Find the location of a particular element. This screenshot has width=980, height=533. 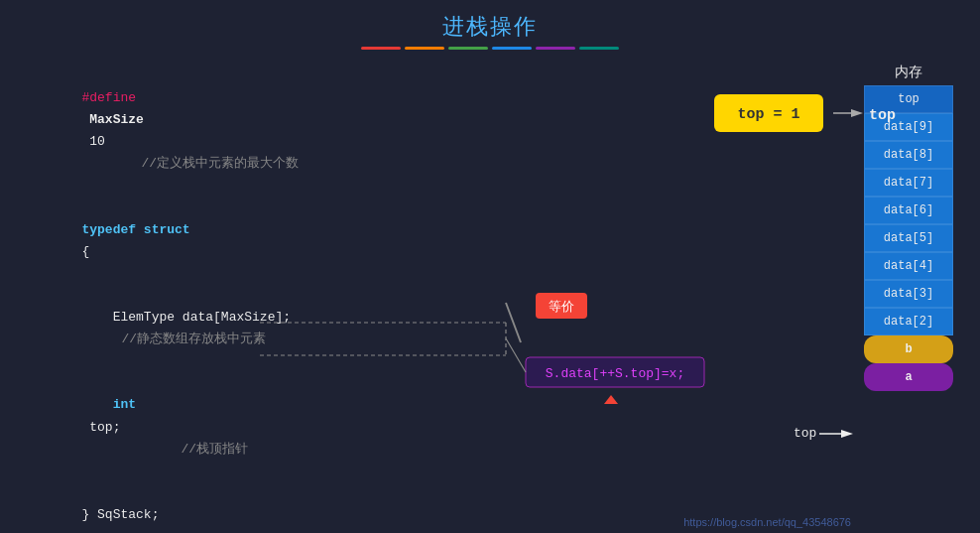

maxsize-value: 10 is located at coordinates (93, 141).